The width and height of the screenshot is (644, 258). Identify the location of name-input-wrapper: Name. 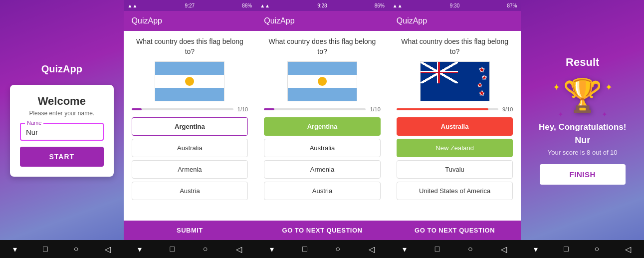
(62, 132).